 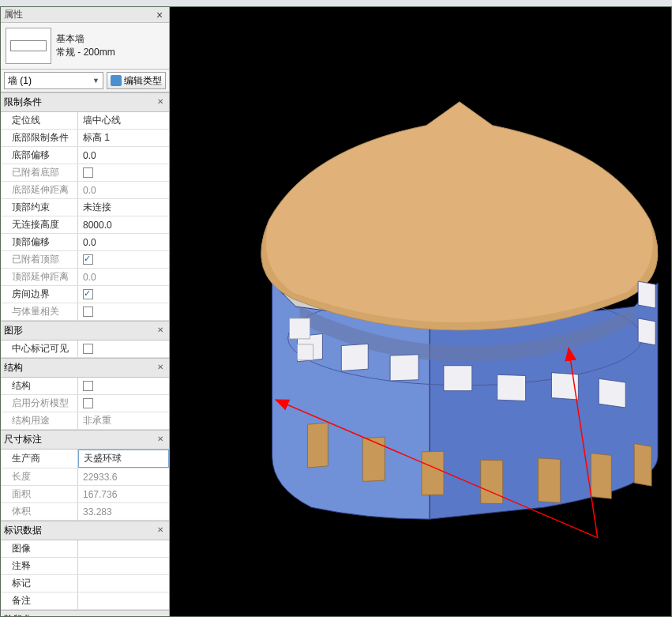 I want to click on property-label: 已附着顶部, so click(x=39, y=259).